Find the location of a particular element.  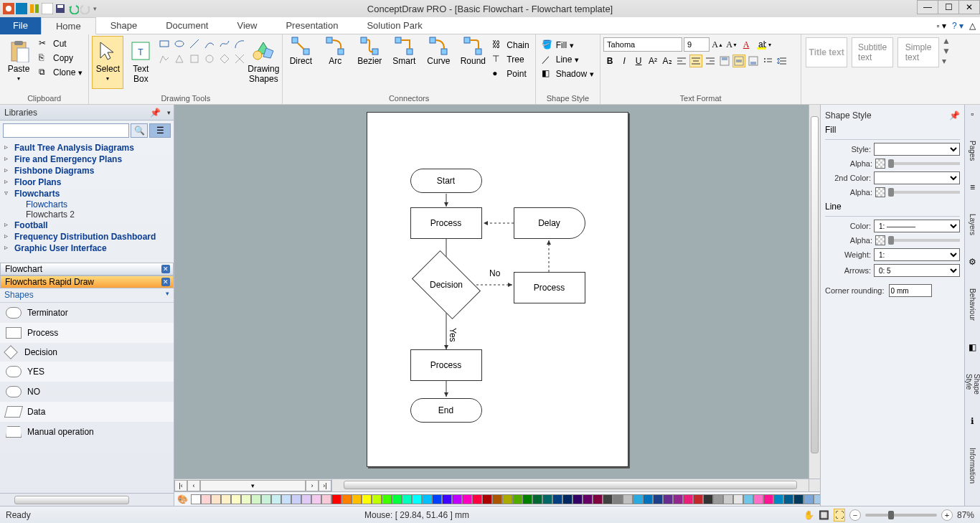

undo-icon is located at coordinates (73, 9).